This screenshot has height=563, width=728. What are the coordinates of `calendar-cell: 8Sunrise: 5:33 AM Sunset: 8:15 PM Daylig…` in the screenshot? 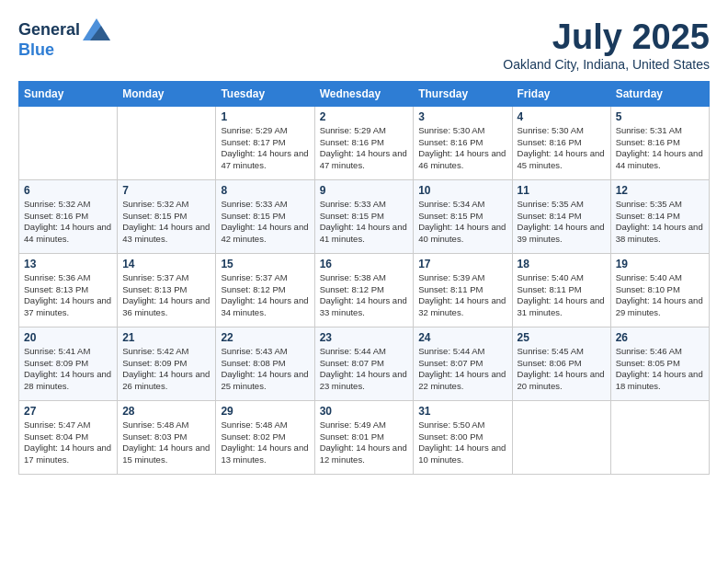 It's located at (265, 216).